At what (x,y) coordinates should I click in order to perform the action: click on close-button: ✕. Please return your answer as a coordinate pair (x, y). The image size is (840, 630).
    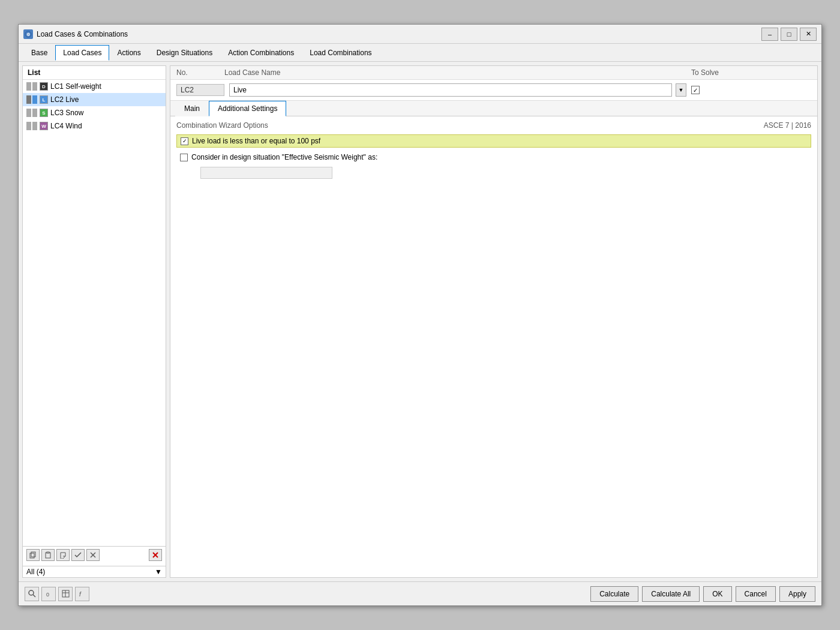
    Looking at the image, I should click on (808, 34).